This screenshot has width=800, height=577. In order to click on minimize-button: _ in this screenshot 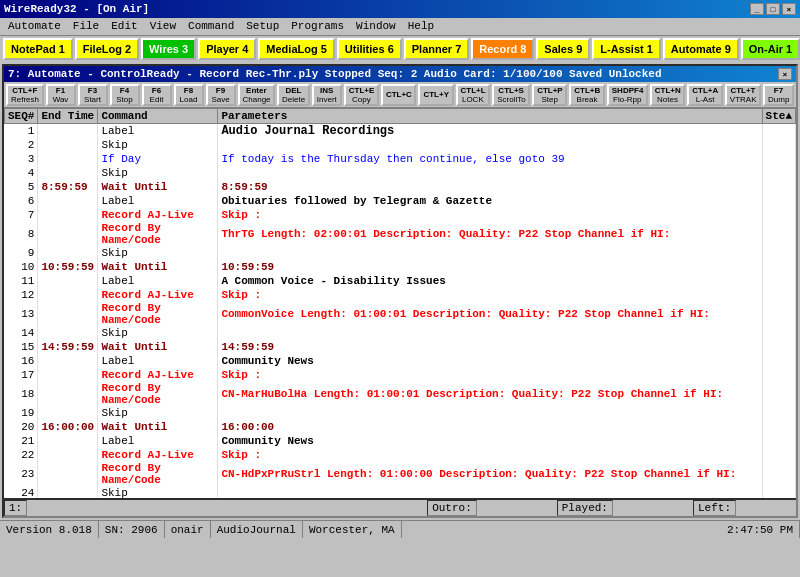, I will do `click(757, 9)`.